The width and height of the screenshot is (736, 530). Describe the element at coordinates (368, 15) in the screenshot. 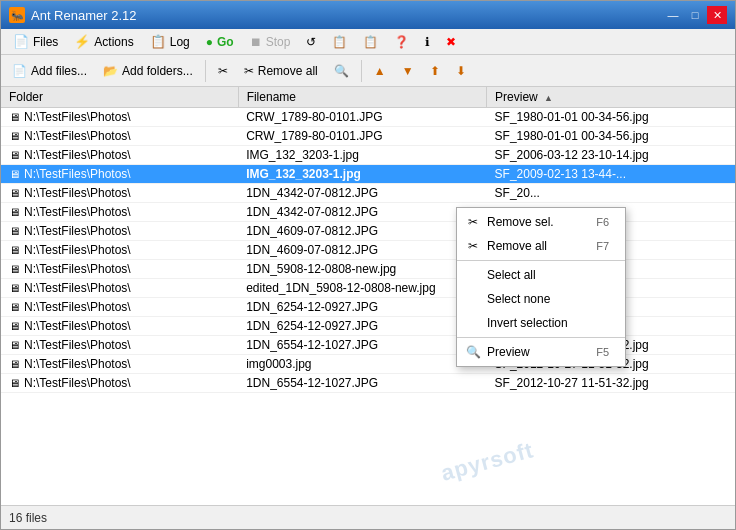

I see `title-bar: 🐜 Ant Renamer 2.12 — □ ✕` at that location.